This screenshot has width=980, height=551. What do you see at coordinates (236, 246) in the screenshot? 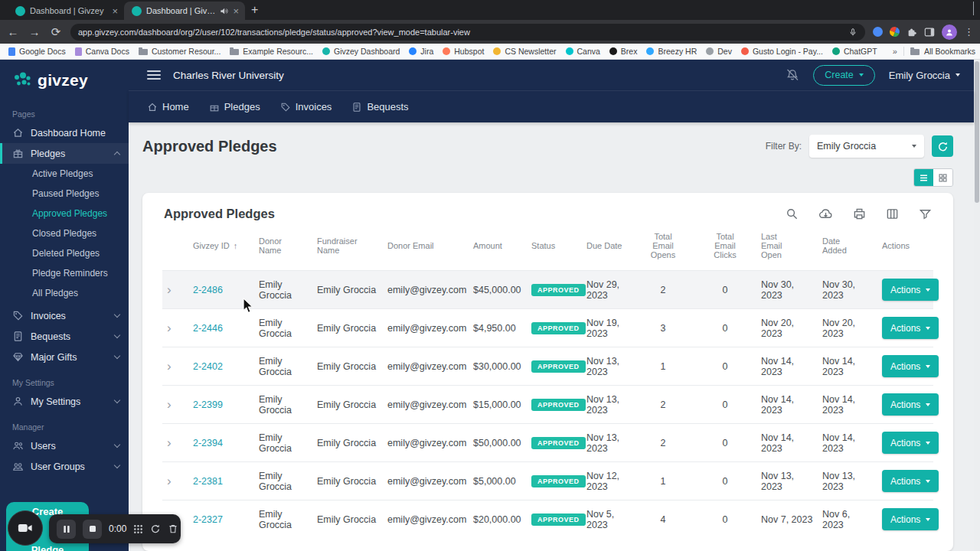
I see `sort-asc-icon: ↑` at bounding box center [236, 246].